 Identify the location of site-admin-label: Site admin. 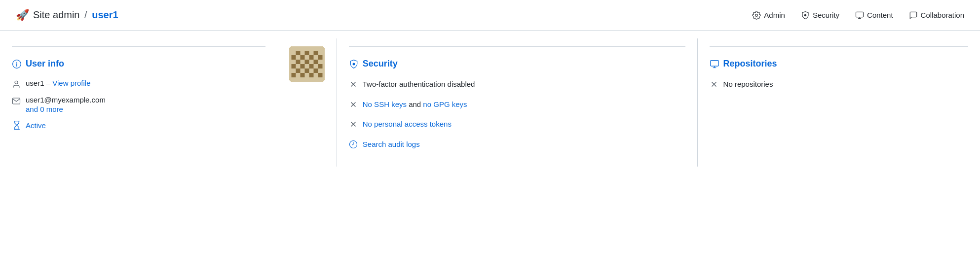
(56, 15).